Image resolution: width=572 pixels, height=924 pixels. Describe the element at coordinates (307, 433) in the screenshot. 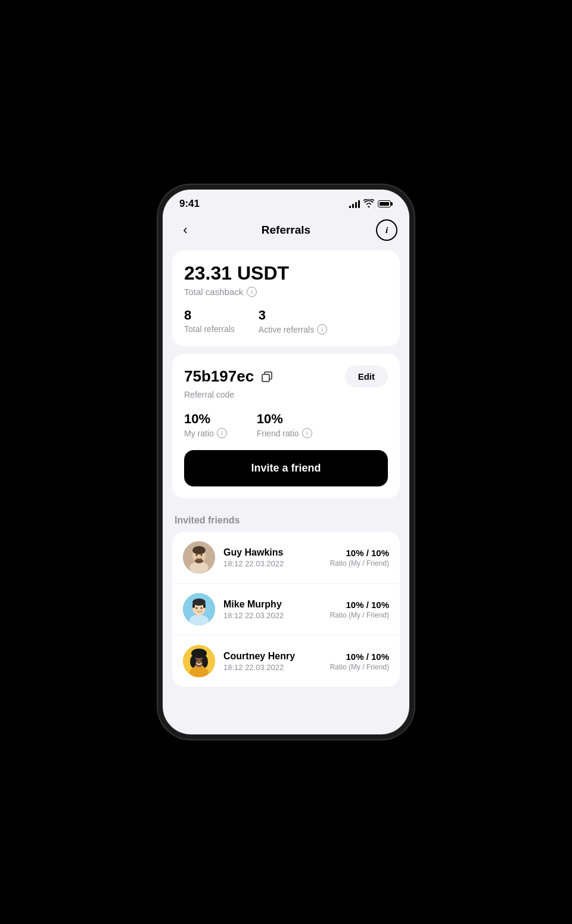

I see `friend-ratio-info-icon: i` at that location.